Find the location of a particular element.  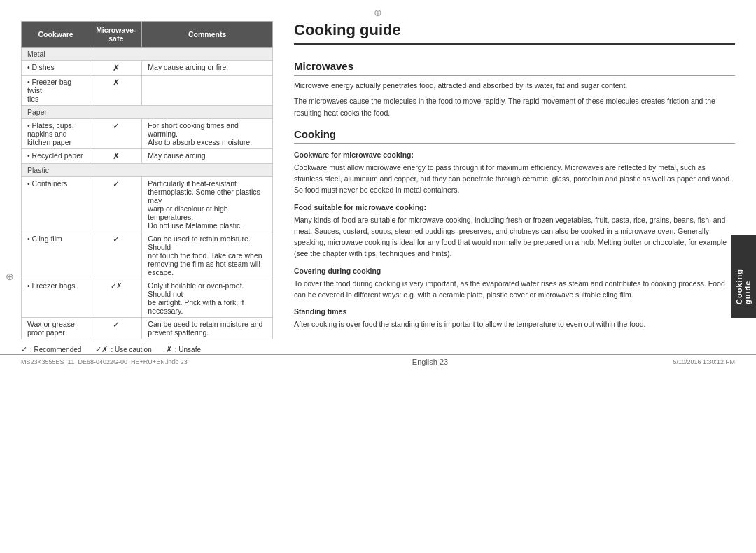

subsection-title: Food suitable for microwave cooking: is located at coordinates (514, 207).